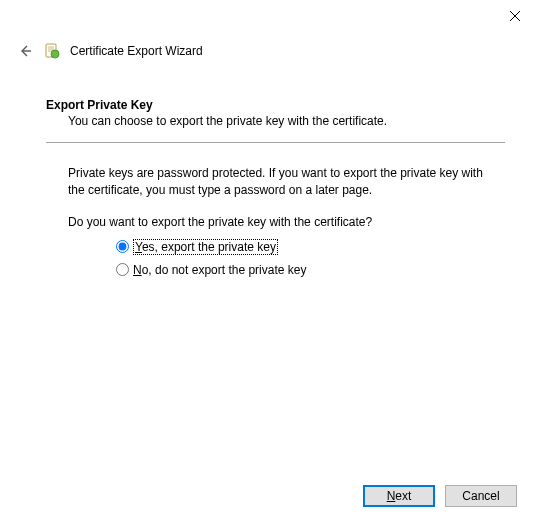 Image resolution: width=535 pixels, height=523 pixels. I want to click on next-button: Next, so click(399, 496).